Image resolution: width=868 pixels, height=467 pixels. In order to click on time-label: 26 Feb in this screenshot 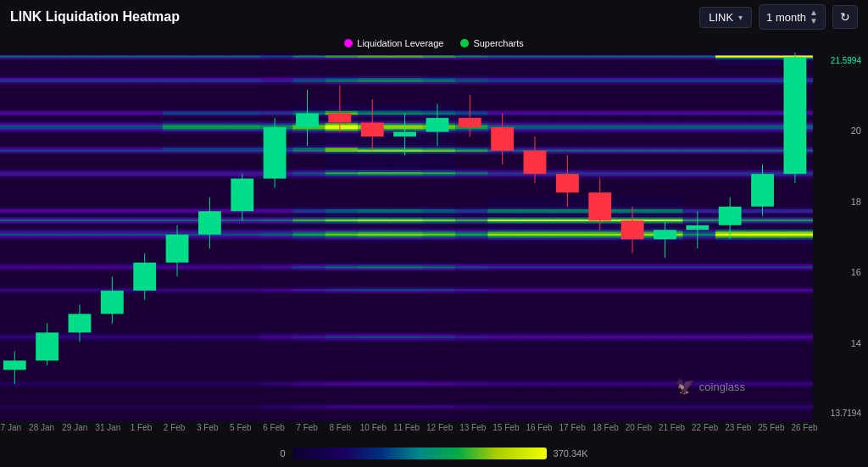, I will do `click(804, 427)`.